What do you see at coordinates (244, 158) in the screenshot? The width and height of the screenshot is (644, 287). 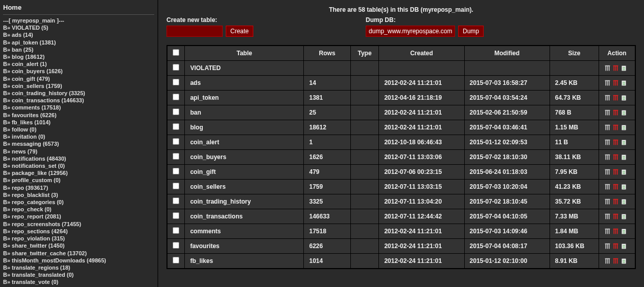 I see `cell-table-name: coin_buyers` at bounding box center [244, 158].